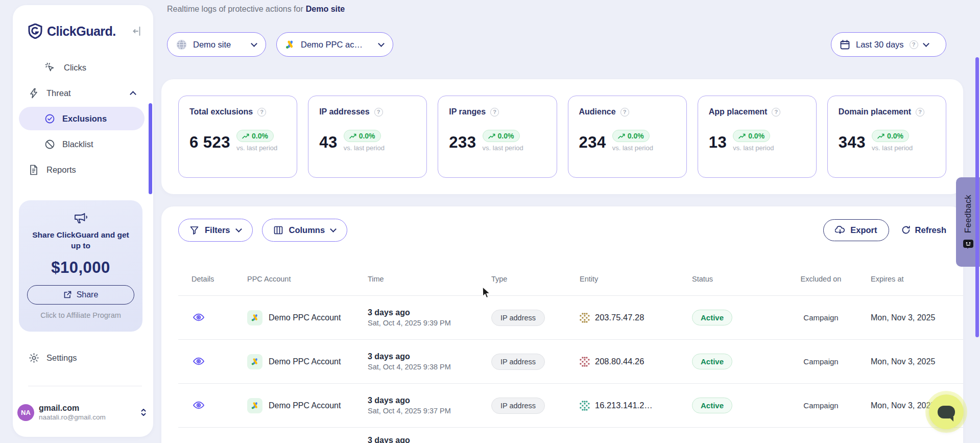 The width and height of the screenshot is (980, 443). I want to click on chevron-up-down-icon, so click(144, 412).